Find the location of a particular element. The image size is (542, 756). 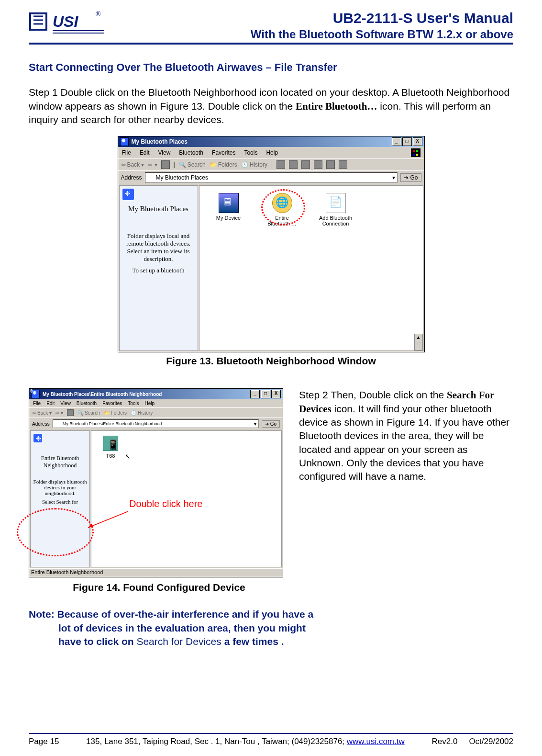

side-desc: Folder displays bluetooth devices in you… is located at coordinates (60, 487).